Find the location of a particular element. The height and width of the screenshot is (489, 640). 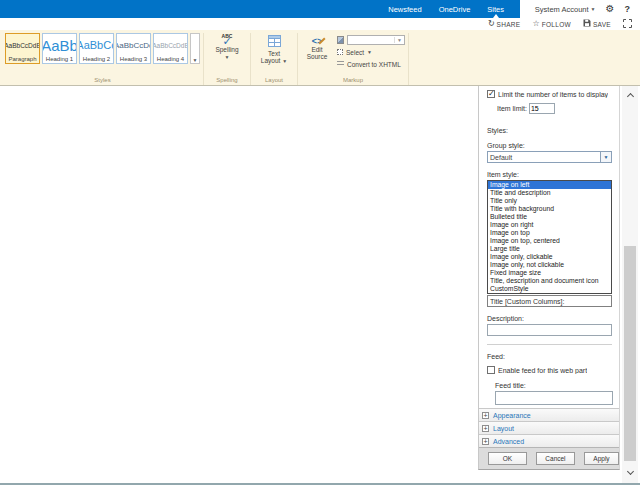

suite-bar: Newsfeed OneDrive Sites System Account ▼… is located at coordinates (320, 9).